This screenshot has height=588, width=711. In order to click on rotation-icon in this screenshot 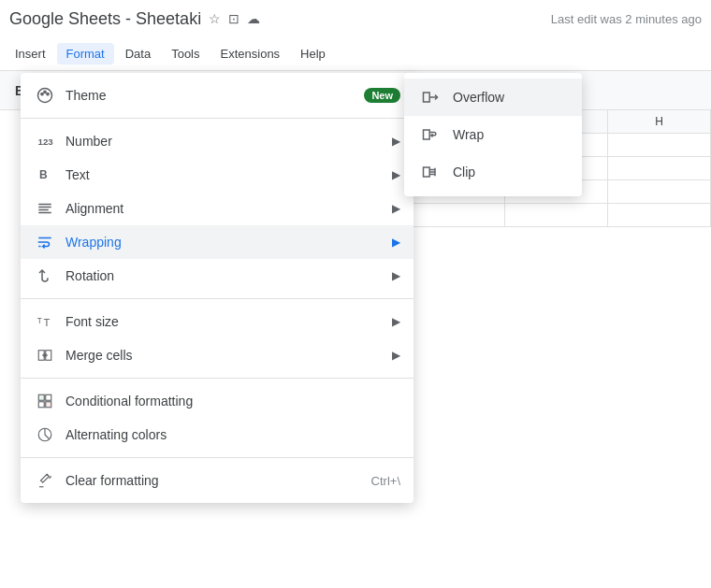, I will do `click(45, 276)`.